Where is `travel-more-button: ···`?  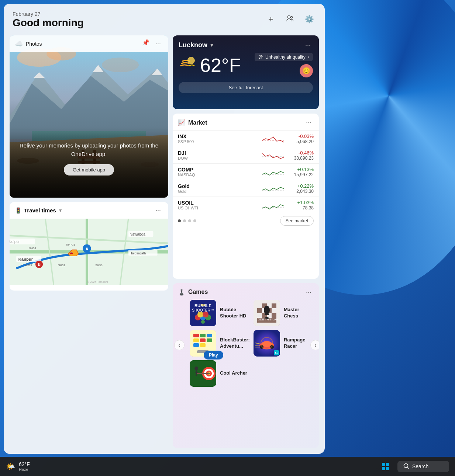
travel-more-button: ··· is located at coordinates (158, 210).